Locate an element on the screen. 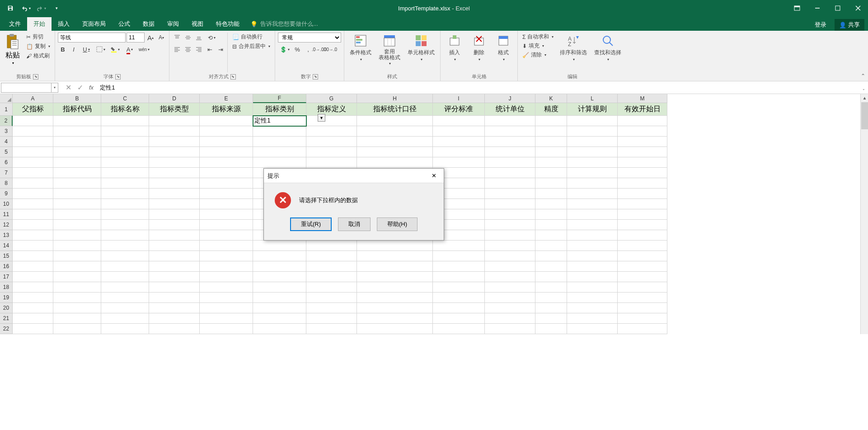  row-header: 9 is located at coordinates (6, 194).